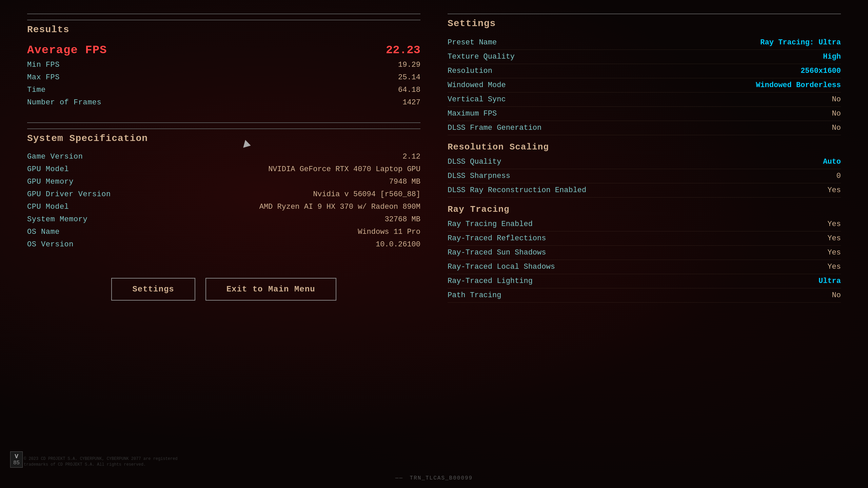 This screenshot has width=868, height=488. I want to click on max-fps-value: 25.14, so click(409, 77).